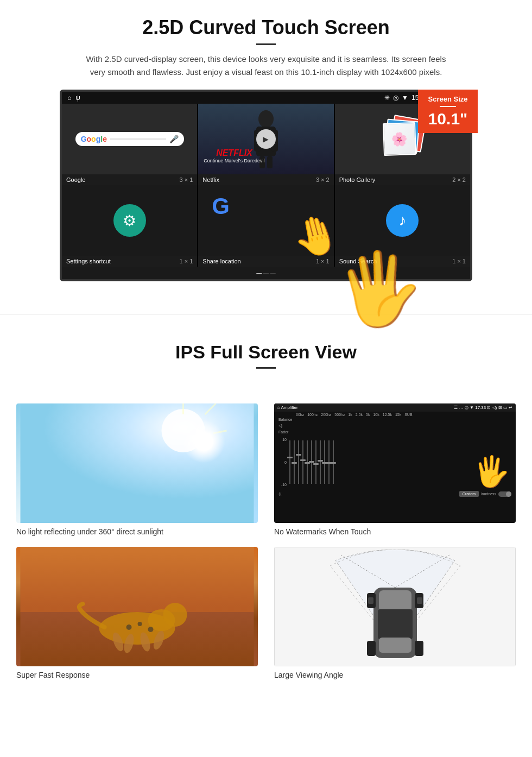  Describe the element at coordinates (234, 156) in the screenshot. I see `netflix-overlay: NETFLIX Continue Marvel's Daredevil` at that location.